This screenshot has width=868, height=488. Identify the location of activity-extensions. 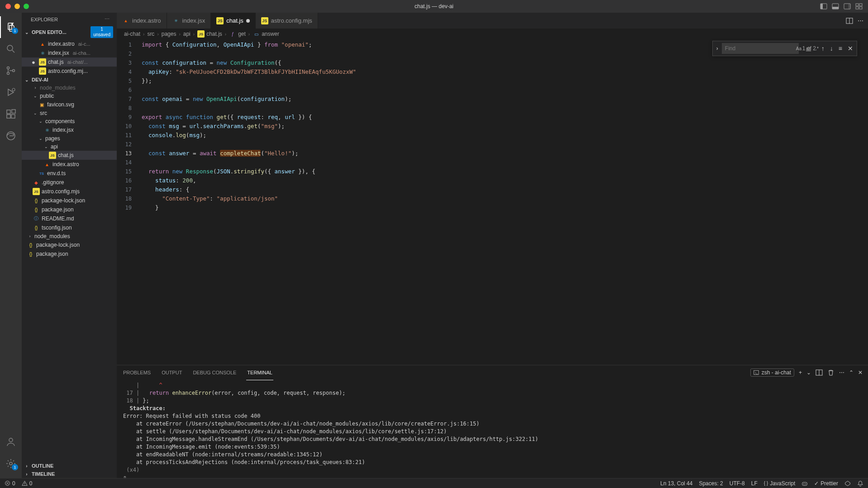
(11, 114).